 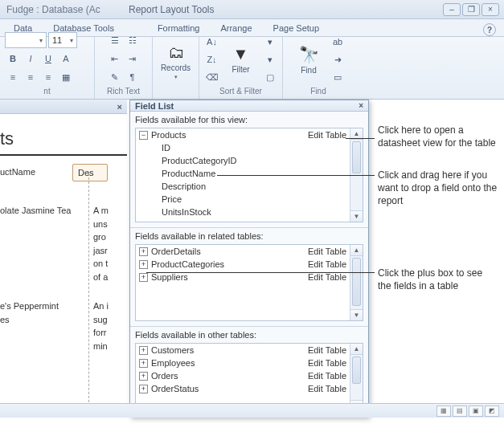 I want to click on field-list-close: ×, so click(x=361, y=106).